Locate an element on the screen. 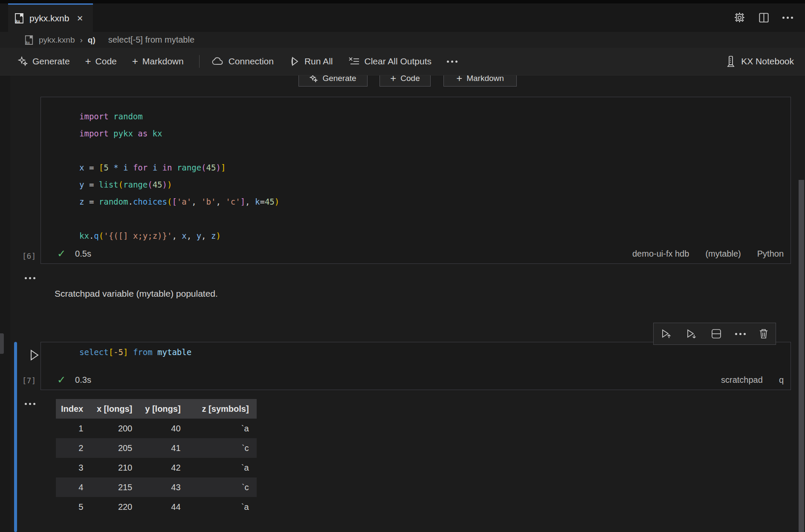 The height and width of the screenshot is (532, 805). cell-language: q is located at coordinates (781, 380).